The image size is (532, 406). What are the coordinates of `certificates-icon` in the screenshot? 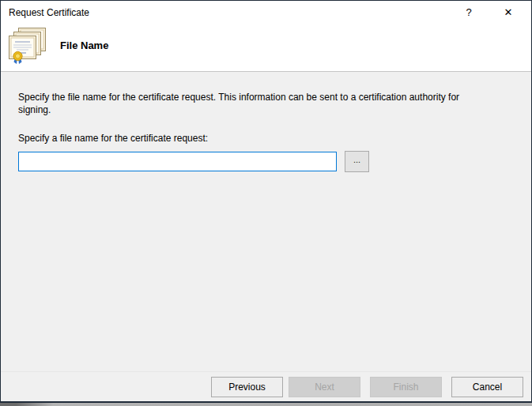 It's located at (28, 46).